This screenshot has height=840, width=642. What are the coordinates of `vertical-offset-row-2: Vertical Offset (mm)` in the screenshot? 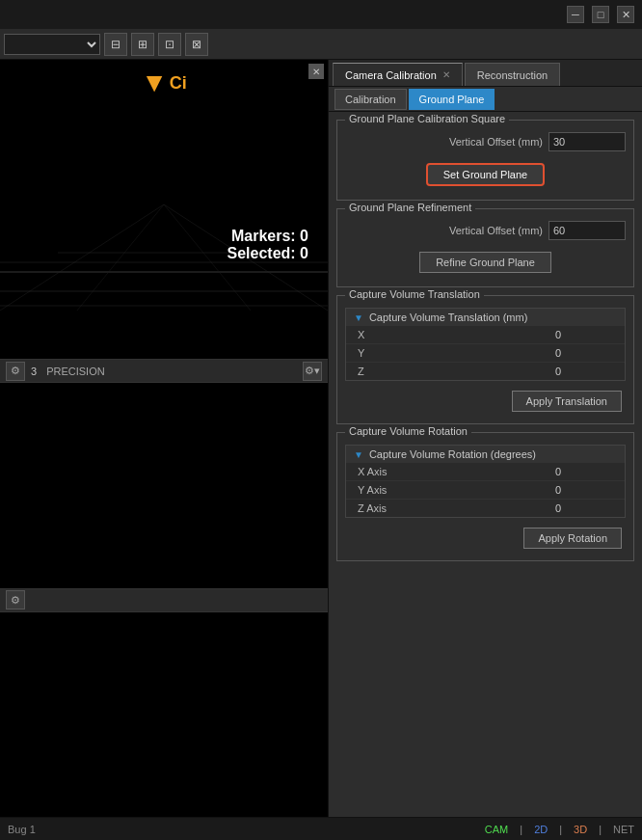 It's located at (486, 230).